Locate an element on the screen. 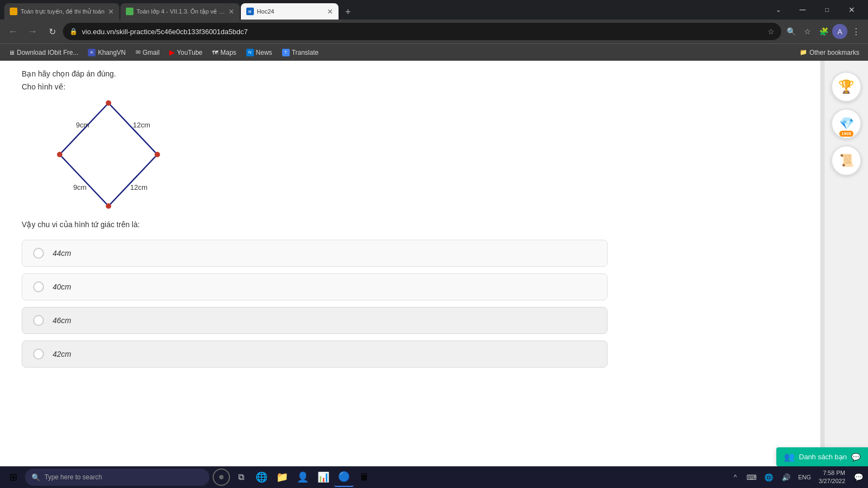 This screenshot has width=868, height=488. tab-3-label: Hoc24 is located at coordinates (291, 11).